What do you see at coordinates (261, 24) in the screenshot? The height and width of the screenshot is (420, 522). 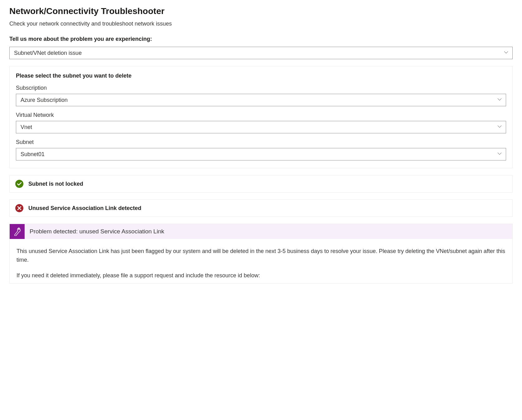 I see `page-subtitle: Check your network connectivity and trou…` at bounding box center [261, 24].